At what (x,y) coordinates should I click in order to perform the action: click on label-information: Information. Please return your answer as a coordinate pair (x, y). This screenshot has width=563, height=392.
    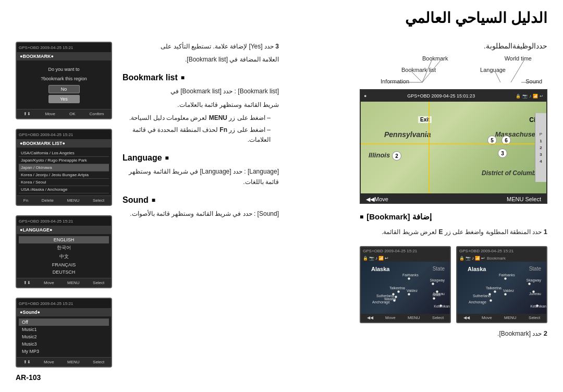
    Looking at the image, I should click on (395, 81).